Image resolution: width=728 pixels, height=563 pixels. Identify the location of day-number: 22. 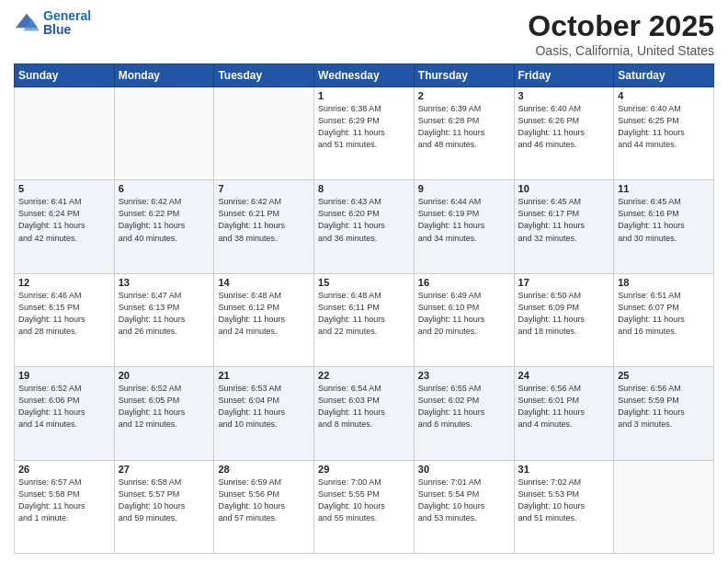
(364, 375).